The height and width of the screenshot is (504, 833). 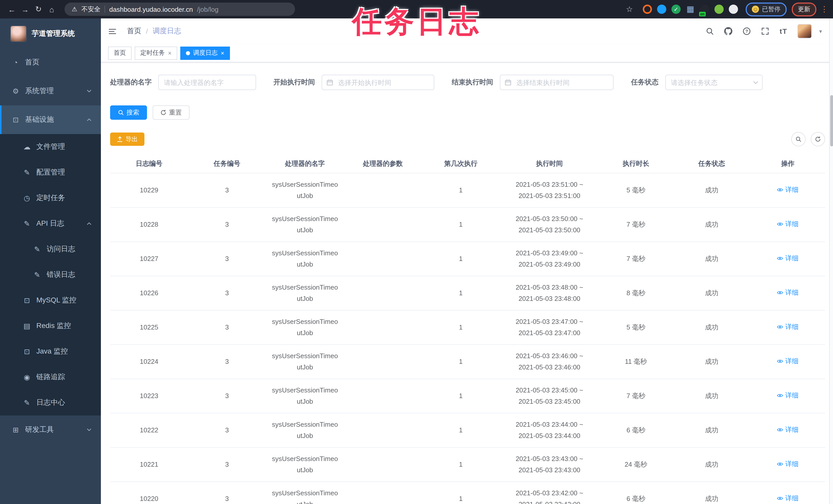 I want to click on back-icon: ←, so click(x=12, y=9).